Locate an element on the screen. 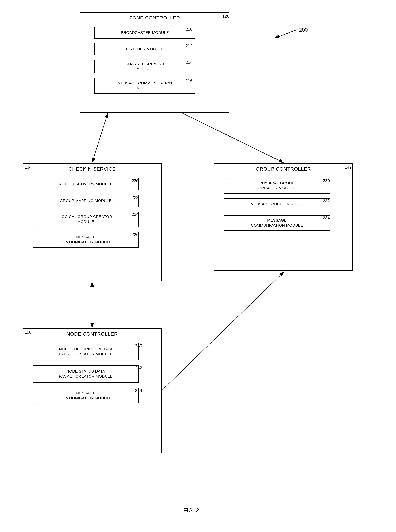  node-discovery-ref: 220 is located at coordinates (135, 181).